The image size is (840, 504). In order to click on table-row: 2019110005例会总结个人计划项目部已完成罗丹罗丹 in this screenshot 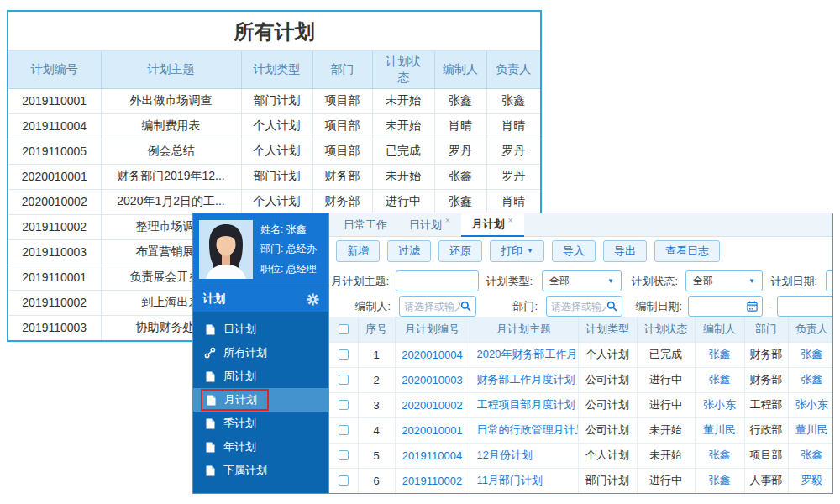, I will do `click(274, 151)`.